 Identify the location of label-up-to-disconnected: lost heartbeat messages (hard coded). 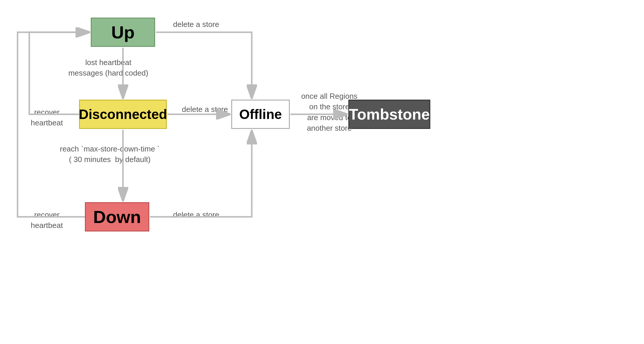
(108, 68).